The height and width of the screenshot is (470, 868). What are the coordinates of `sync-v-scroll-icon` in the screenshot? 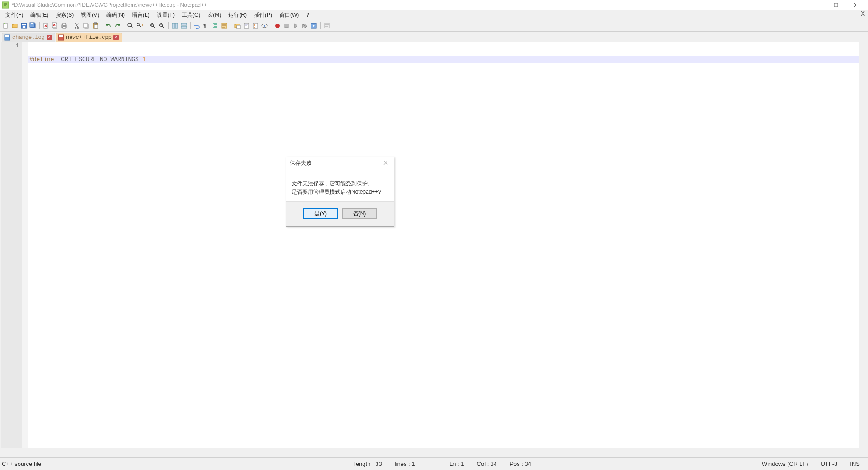 It's located at (175, 26).